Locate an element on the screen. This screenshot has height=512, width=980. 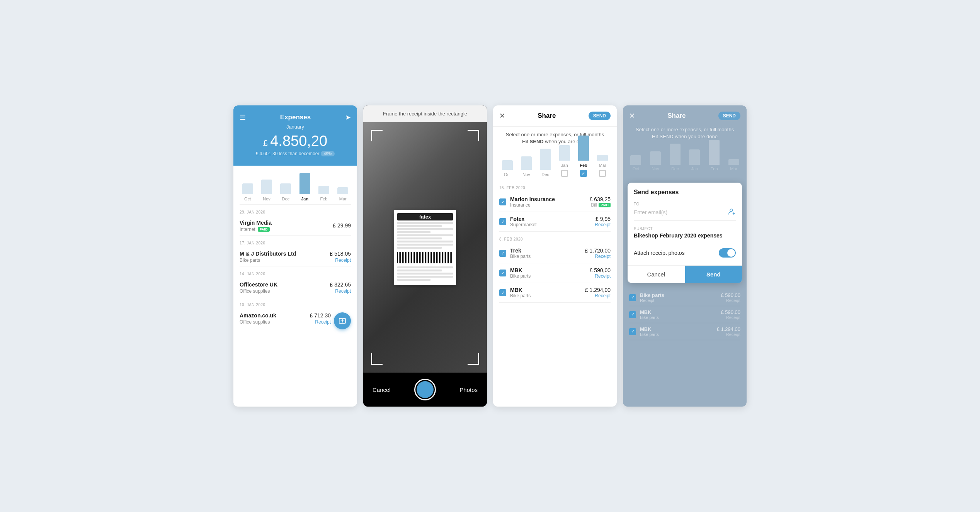
expense-type: Receipt is located at coordinates (341, 260).